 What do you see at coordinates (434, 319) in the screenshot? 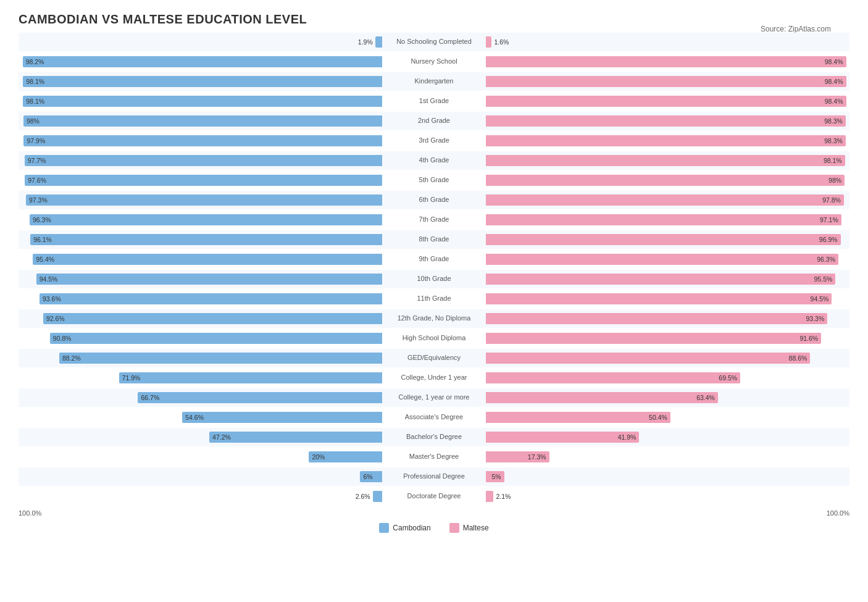
I see `bars-container: 92.6%12th Grade, No Diploma93.3%` at bounding box center [434, 319].